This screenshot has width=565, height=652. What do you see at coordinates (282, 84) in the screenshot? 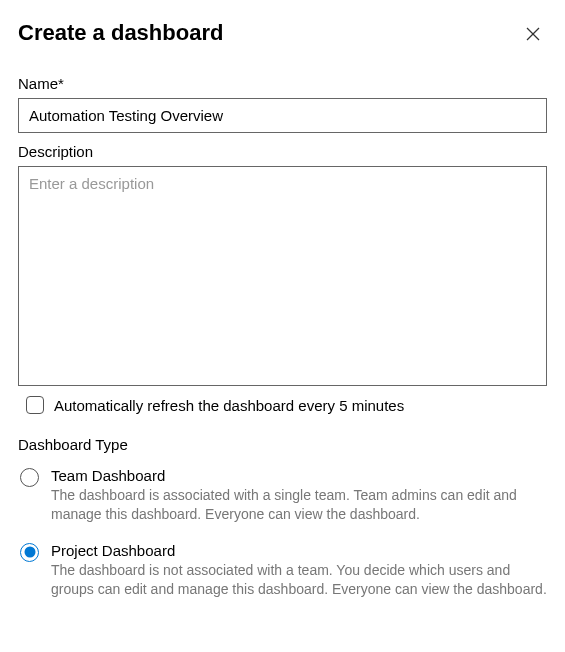
I see `name-label: Name*` at bounding box center [282, 84].